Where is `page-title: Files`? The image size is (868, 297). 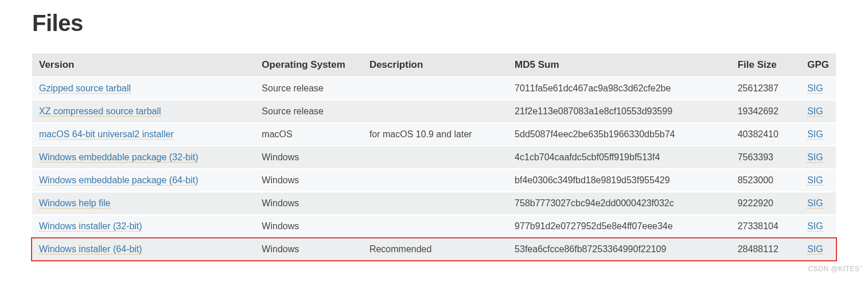
page-title: Files is located at coordinates (434, 23).